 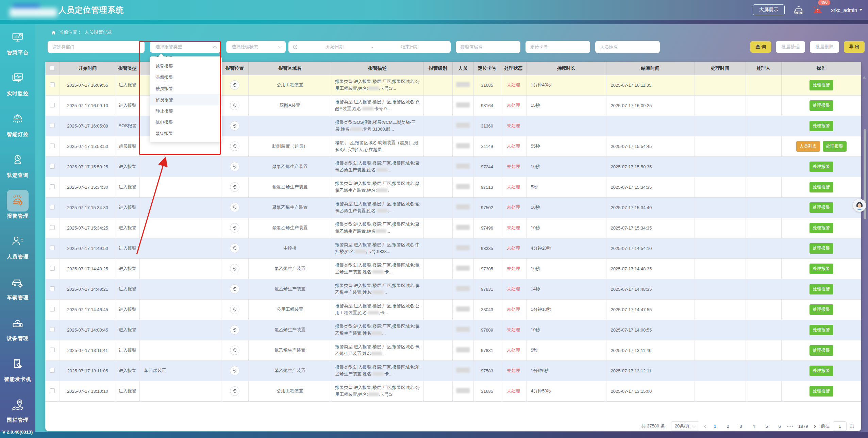 What do you see at coordinates (488, 47) in the screenshot?
I see `region-name-input` at bounding box center [488, 47].